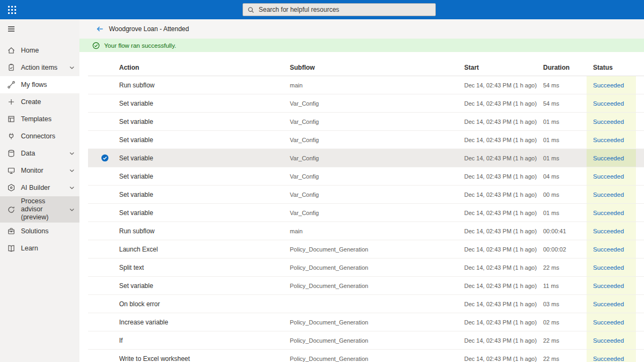 This screenshot has width=644, height=362. Describe the element at coordinates (40, 191) in the screenshot. I see `sidebar: HomeAction itemsMy flowsCreateTemplatesC…` at that location.